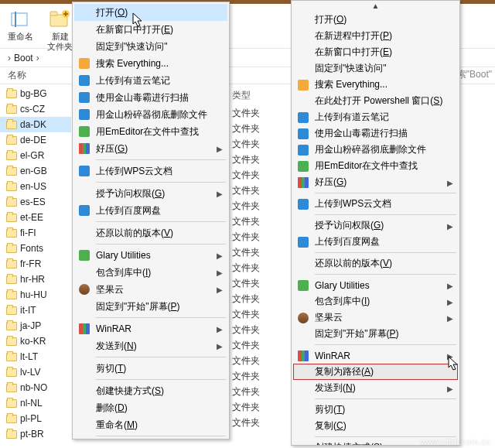 The height and width of the screenshot is (448, 495). What do you see at coordinates (36, 171) in the screenshot?
I see `folder-item: en-GB` at bounding box center [36, 171].